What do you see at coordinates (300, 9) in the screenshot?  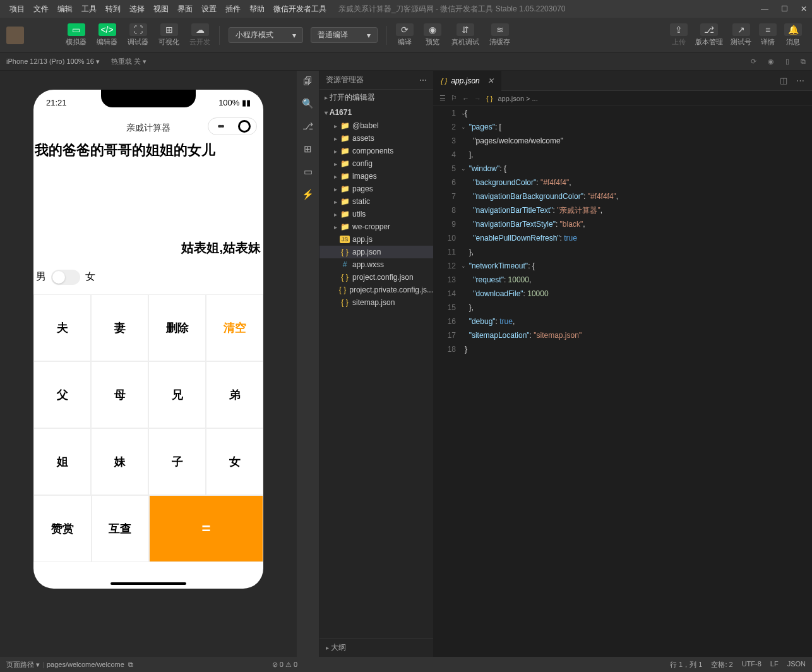 I see `menu-微信开发者工具: 微信开发者工具` at bounding box center [300, 9].